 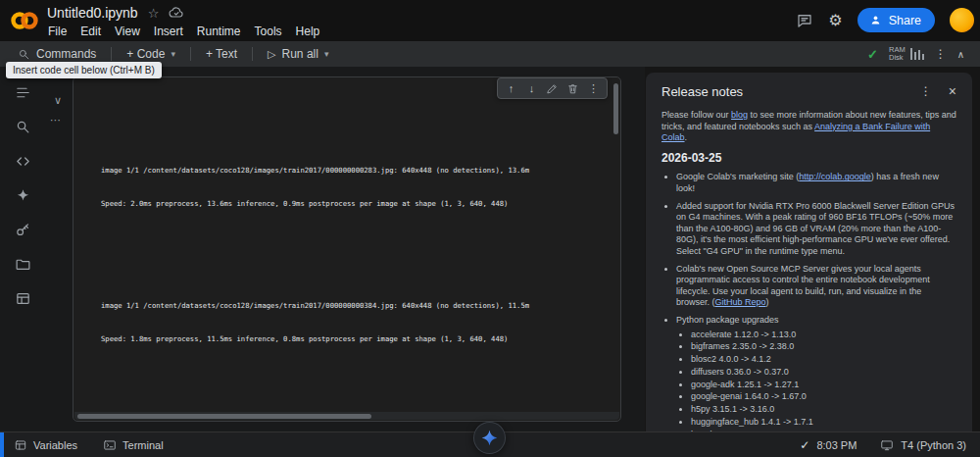 What do you see at coordinates (24, 55) in the screenshot?
I see `search-icon` at bounding box center [24, 55].